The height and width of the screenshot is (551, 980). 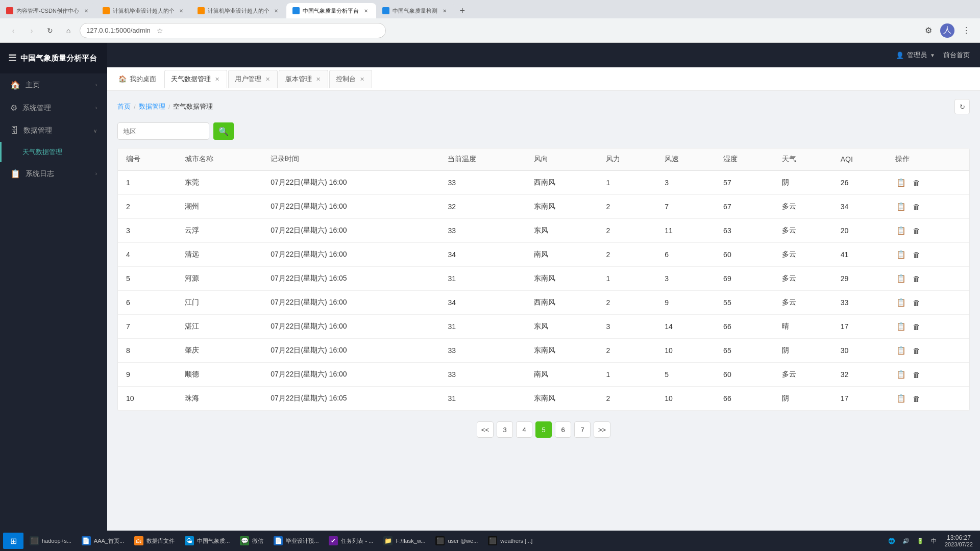 I want to click on tab-close-2: ✕, so click(x=181, y=11).